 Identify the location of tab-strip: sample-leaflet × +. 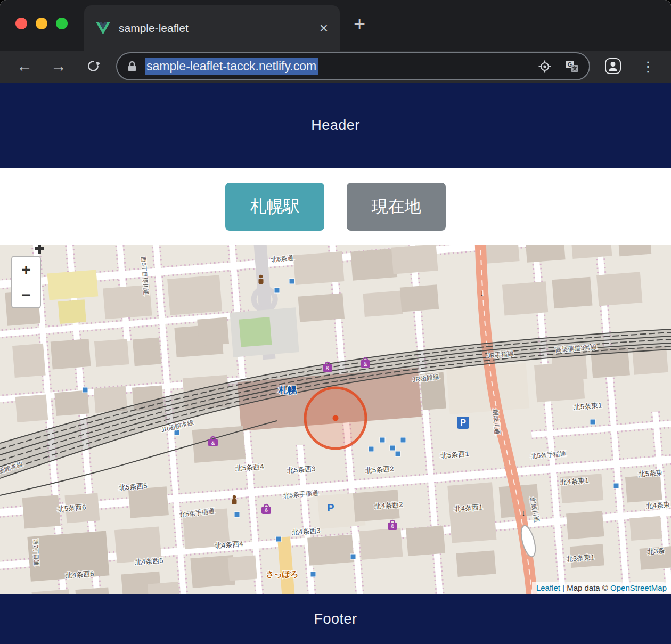
(336, 26).